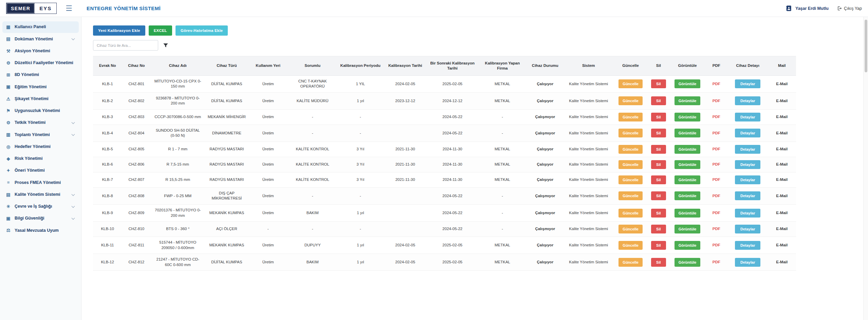 Image resolution: width=868 pixels, height=320 pixels. Describe the element at coordinates (41, 51) in the screenshot. I see `sidebar-item-aksiyon-yönetimi: ⚒ Aksiyon Yönetimi` at that location.